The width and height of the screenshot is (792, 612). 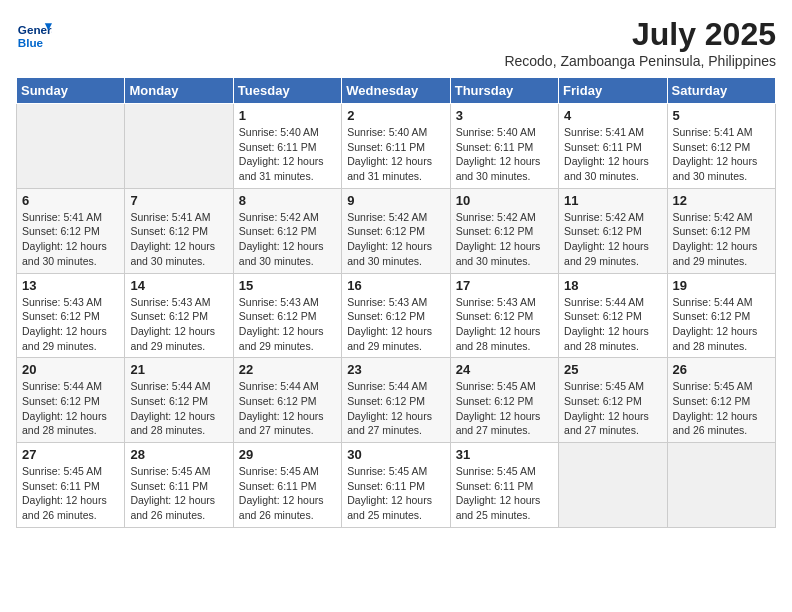 I want to click on svg-text: Blue, so click(x=31, y=42).